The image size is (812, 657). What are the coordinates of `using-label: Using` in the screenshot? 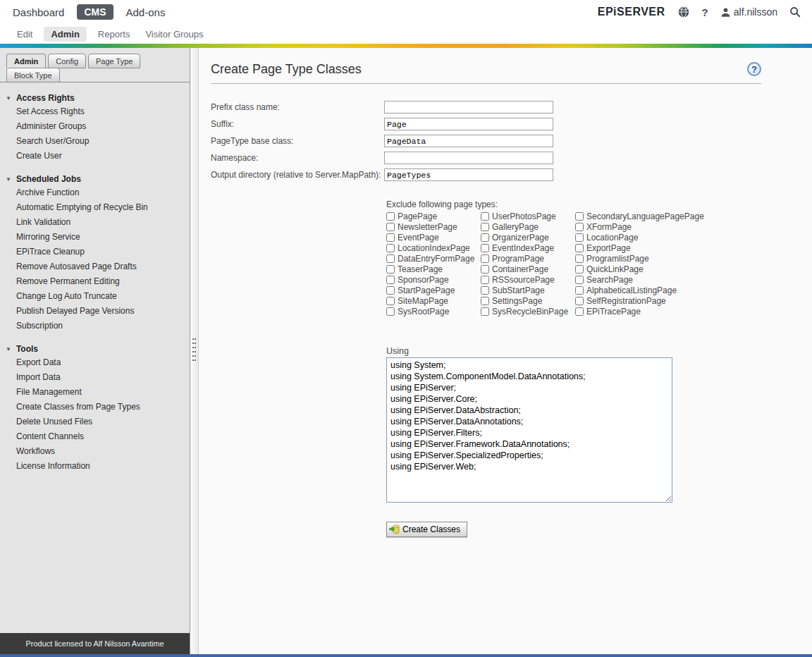 It's located at (599, 351).